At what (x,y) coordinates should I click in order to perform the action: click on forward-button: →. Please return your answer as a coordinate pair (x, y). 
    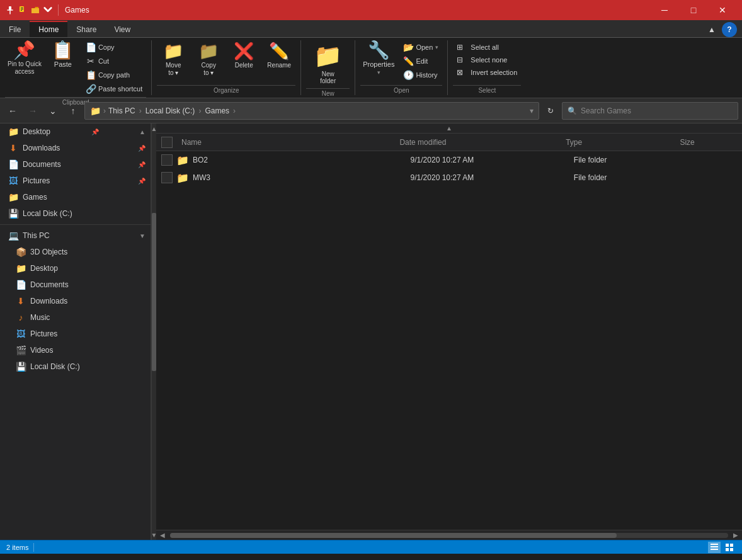
    Looking at the image, I should click on (33, 111).